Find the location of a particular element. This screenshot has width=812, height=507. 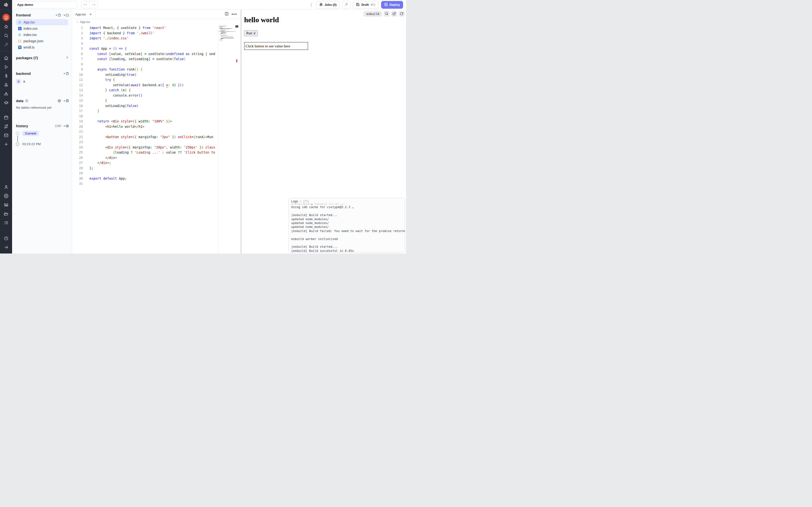

app-name-input is located at coordinates (46, 5).